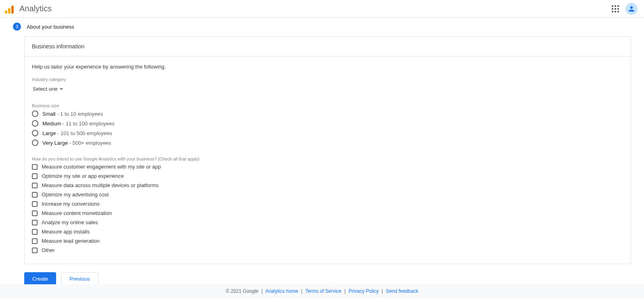 This screenshot has height=298, width=644. What do you see at coordinates (328, 176) in the screenshot?
I see `check-optimize-experience: Optimize my site or app experience` at bounding box center [328, 176].